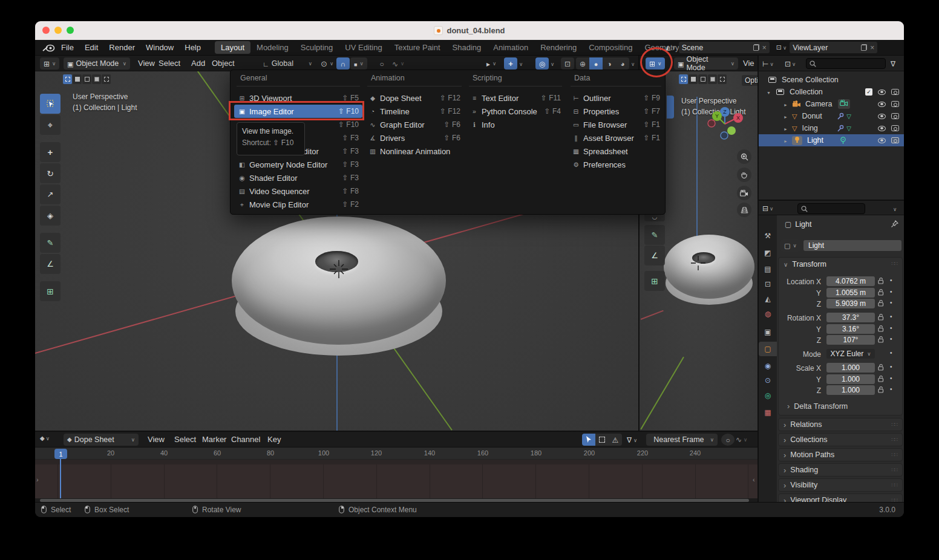 The image size is (939, 560). I want to click on menu-help: Help, so click(192, 47).